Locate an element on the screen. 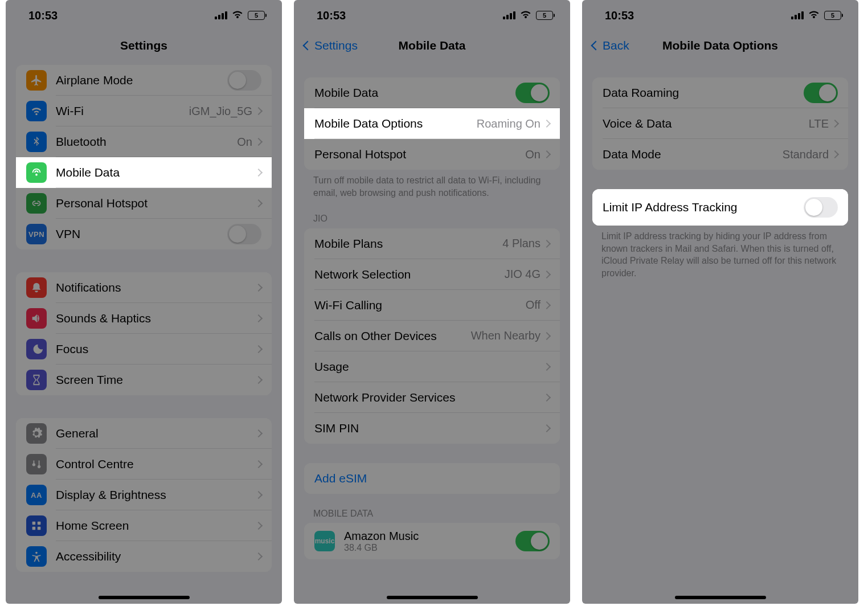 This screenshot has height=614, width=868. sounds-row: Sounds & Haptics is located at coordinates (144, 318).